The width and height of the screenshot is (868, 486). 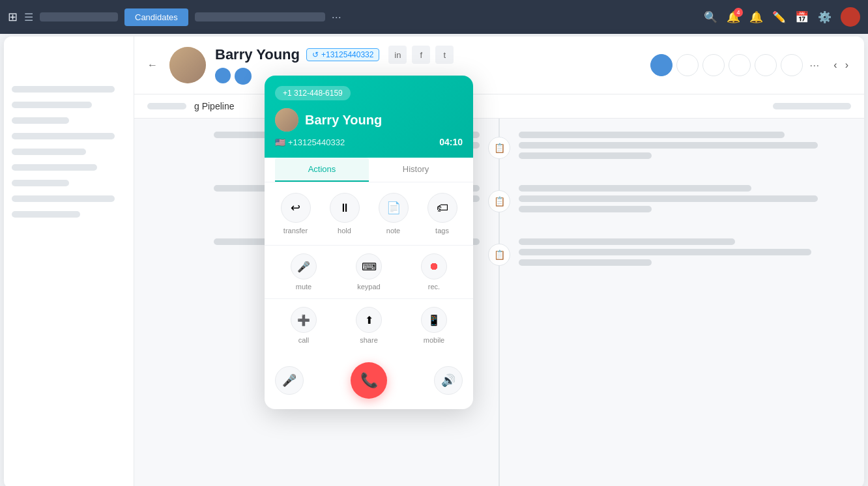 What do you see at coordinates (434, 272) in the screenshot?
I see `record-button: ⏺ rec.` at bounding box center [434, 272].